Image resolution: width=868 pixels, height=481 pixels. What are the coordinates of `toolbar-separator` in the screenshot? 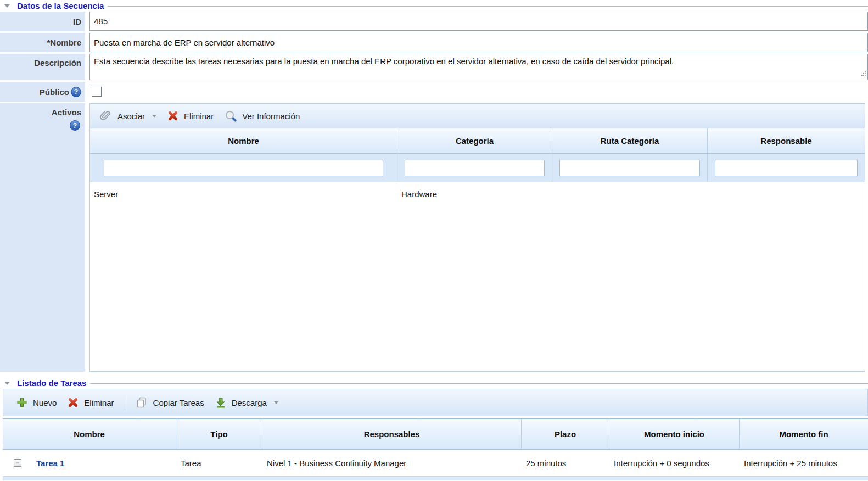 It's located at (125, 403).